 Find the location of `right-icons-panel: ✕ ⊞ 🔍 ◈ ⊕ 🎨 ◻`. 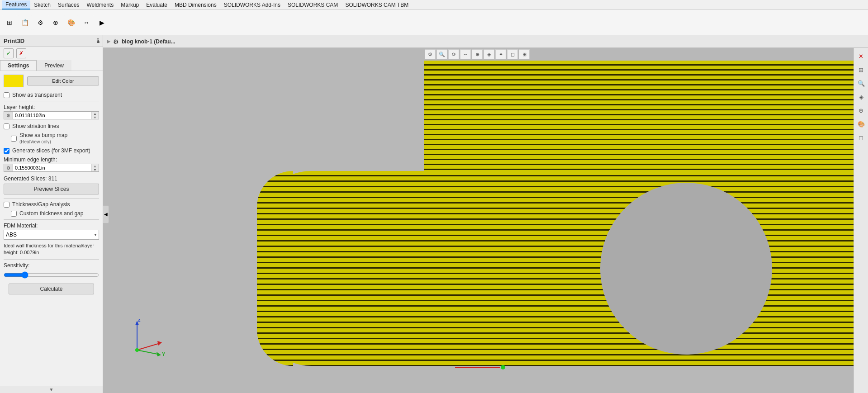

right-icons-panel: ✕ ⊞ 🔍 ◈ ⊕ 🎨 ◻ is located at coordinates (861, 221).